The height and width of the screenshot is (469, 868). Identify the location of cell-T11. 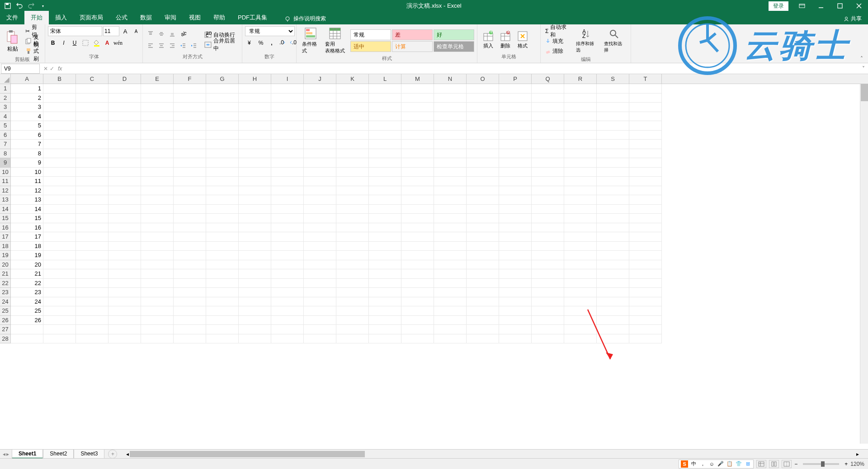
(646, 182).